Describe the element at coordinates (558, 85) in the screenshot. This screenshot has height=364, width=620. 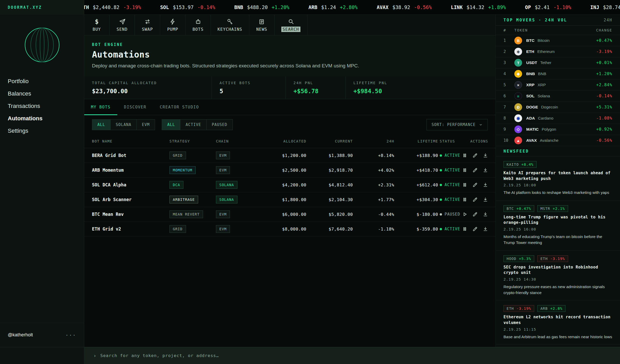
I see `mover-row-xrp: 5×XRPXRP+2.84%` at that location.